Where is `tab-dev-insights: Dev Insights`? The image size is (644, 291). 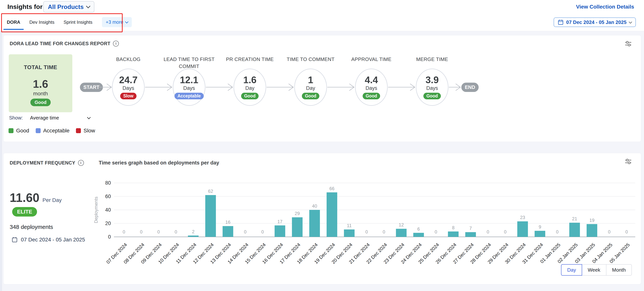 tab-dev-insights: Dev Insights is located at coordinates (42, 22).